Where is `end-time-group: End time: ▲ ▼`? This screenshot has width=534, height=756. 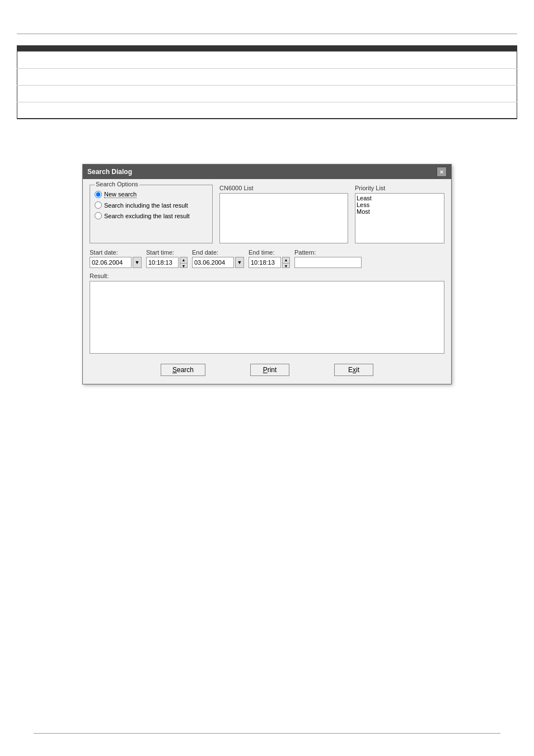
end-time-group: End time: ▲ ▼ is located at coordinates (269, 259).